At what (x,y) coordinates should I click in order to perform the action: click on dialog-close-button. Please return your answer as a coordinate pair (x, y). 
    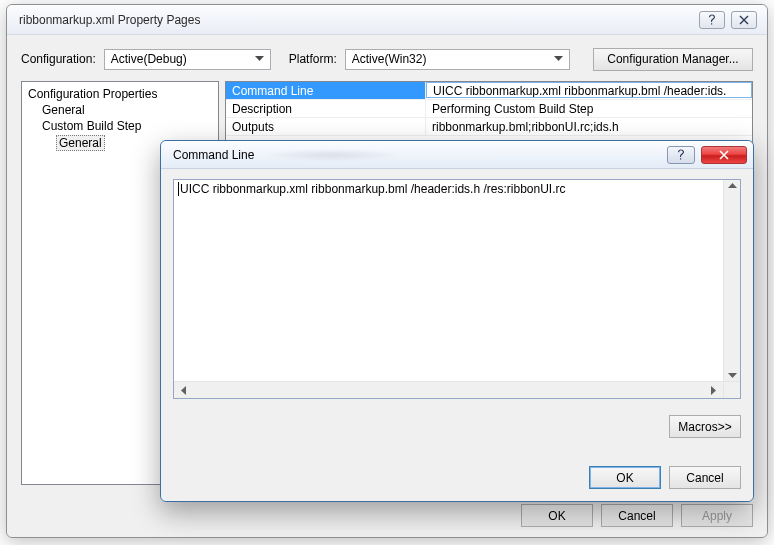
    Looking at the image, I should click on (724, 155).